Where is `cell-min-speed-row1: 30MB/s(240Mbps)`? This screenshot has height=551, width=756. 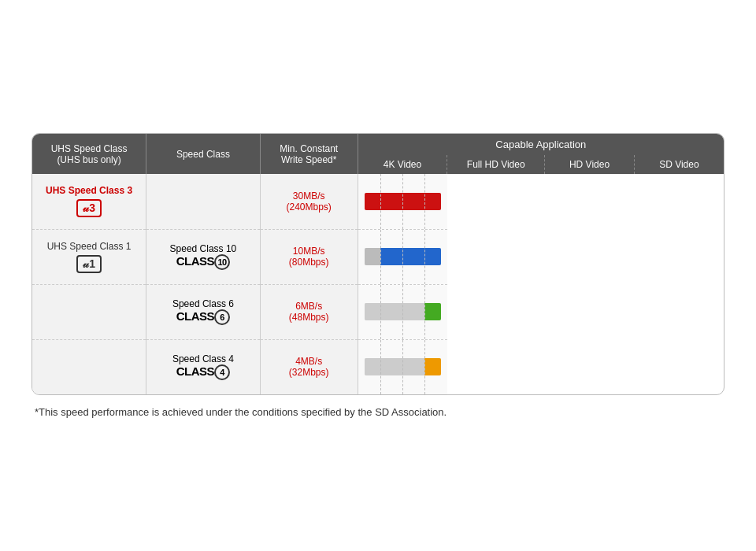
cell-min-speed-row1: 30MB/s(240Mbps) is located at coordinates (309, 202).